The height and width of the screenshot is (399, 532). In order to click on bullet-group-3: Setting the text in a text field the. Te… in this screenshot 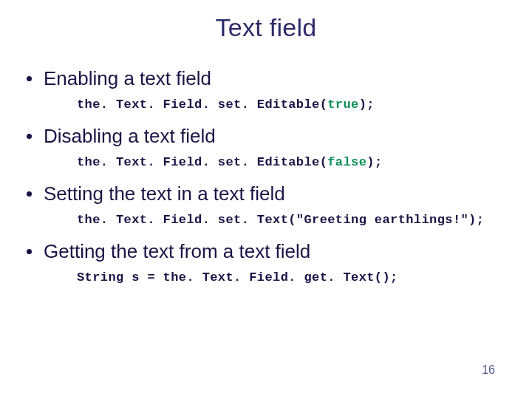, I will do `click(266, 205)`.